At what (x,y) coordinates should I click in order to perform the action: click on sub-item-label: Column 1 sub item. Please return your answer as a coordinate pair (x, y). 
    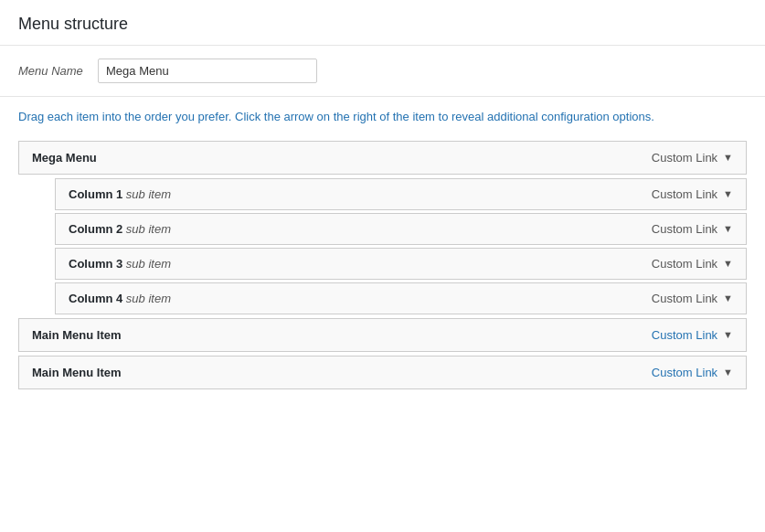
    Looking at the image, I should click on (120, 194).